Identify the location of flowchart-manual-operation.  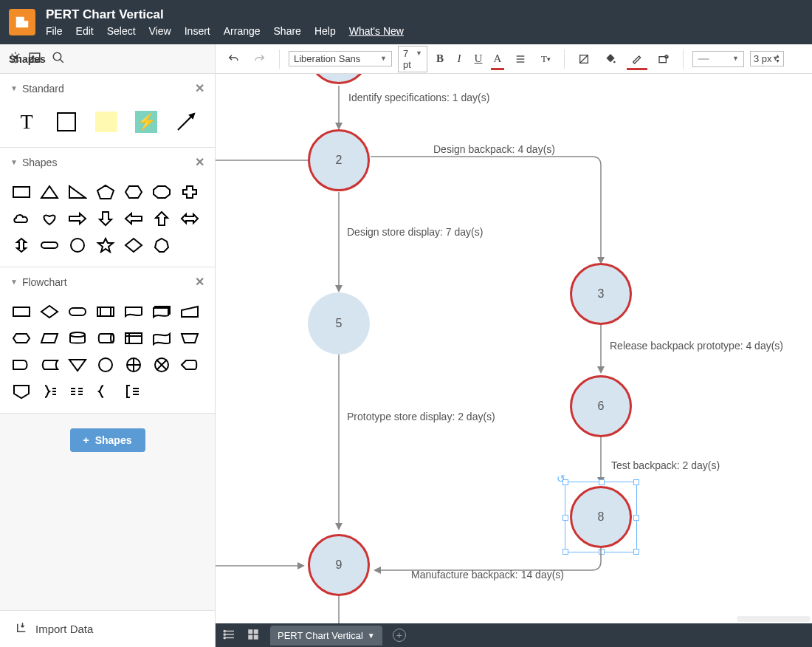
(190, 338).